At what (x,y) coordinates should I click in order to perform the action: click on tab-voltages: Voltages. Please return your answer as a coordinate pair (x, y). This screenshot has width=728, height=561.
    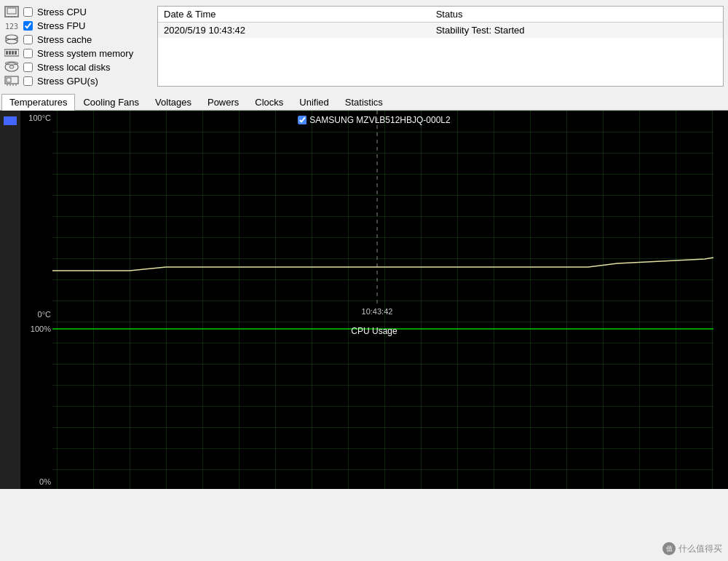
    Looking at the image, I should click on (173, 102).